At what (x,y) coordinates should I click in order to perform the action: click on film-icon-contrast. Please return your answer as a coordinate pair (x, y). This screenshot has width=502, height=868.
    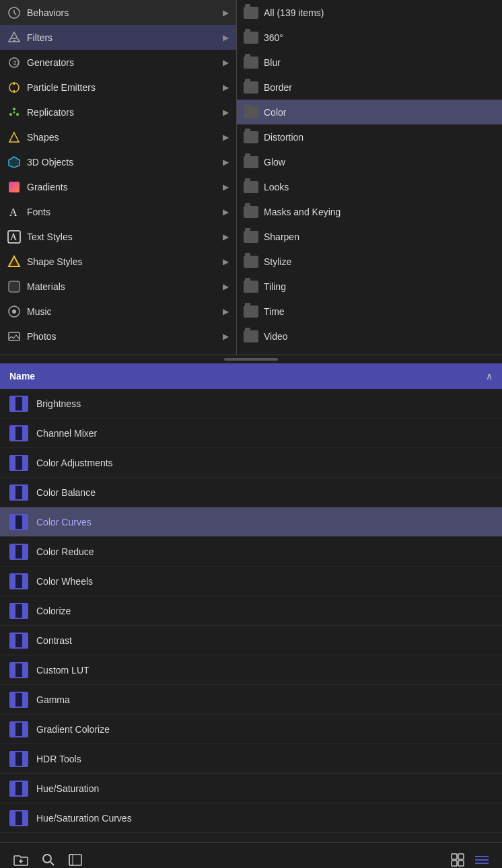
    Looking at the image, I should click on (19, 641).